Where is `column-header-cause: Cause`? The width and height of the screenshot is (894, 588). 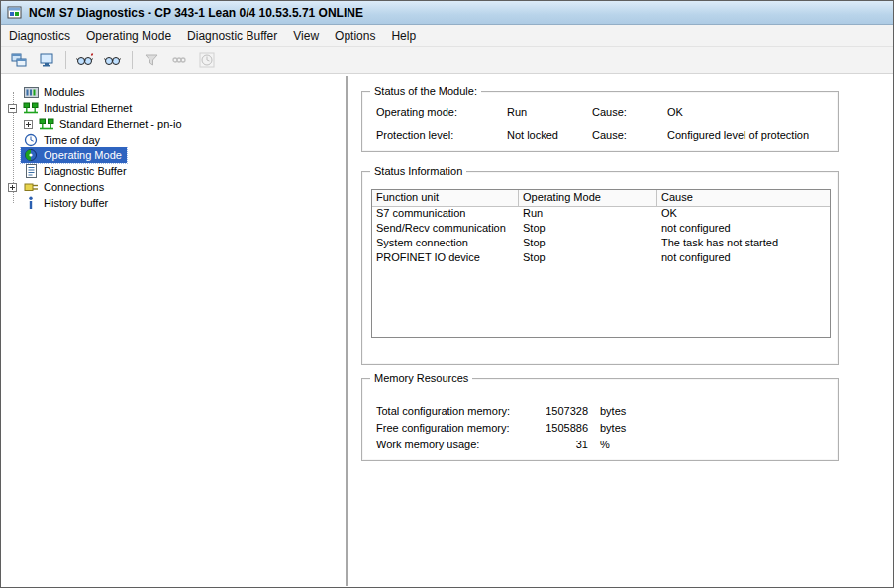
column-header-cause: Cause is located at coordinates (744, 198).